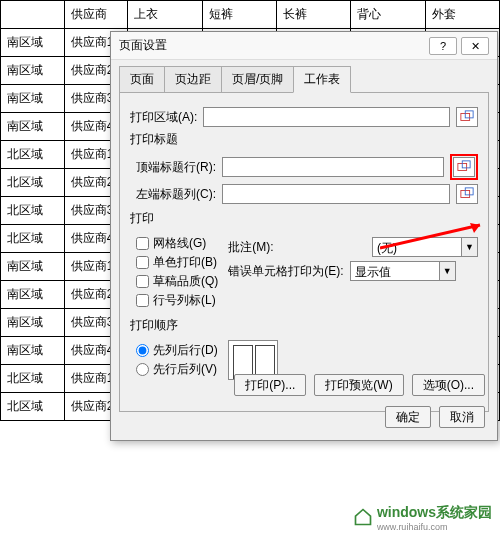 The height and width of the screenshot is (538, 500). Describe the element at coordinates (475, 46) in the screenshot. I see `close-button: ✕` at that location.